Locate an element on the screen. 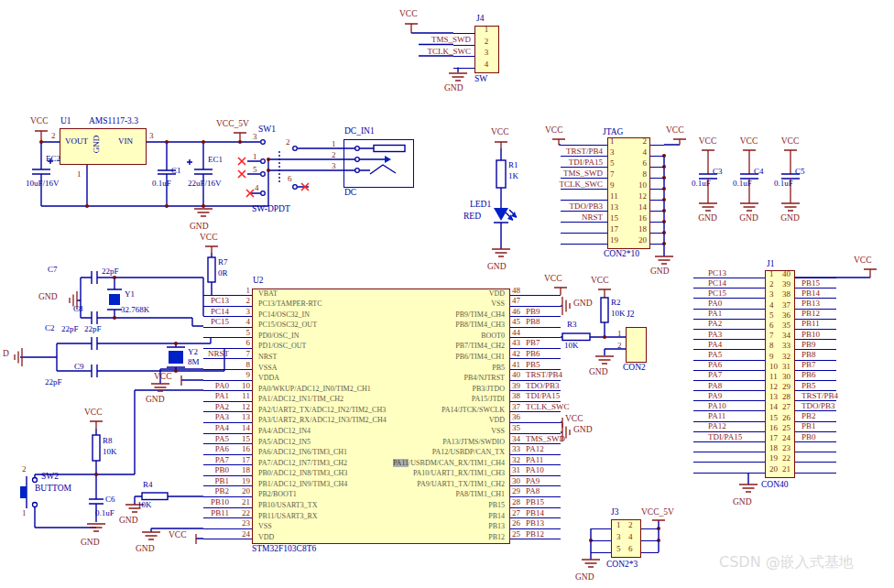 The height and width of the screenshot is (588, 894). pin-number: 4 is located at coordinates (486, 64).